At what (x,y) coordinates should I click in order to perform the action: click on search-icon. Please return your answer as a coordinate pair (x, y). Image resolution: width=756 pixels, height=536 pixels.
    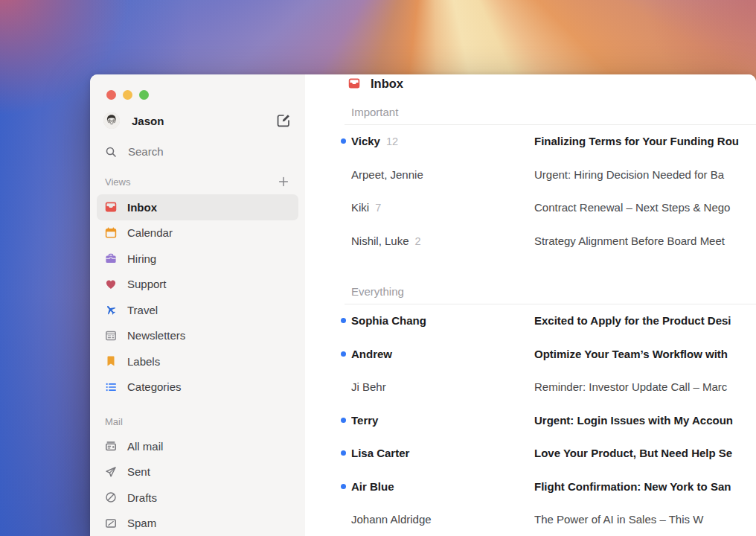
    Looking at the image, I should click on (111, 152).